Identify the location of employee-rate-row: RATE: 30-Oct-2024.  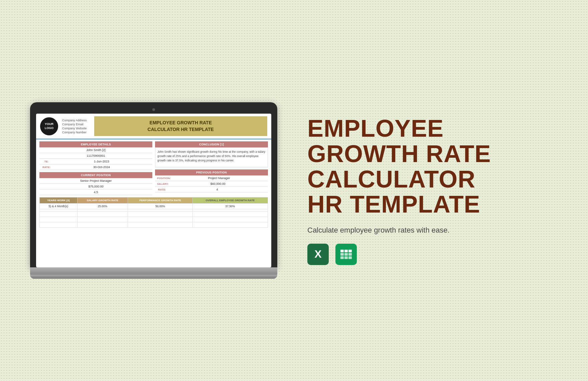
(96, 167).